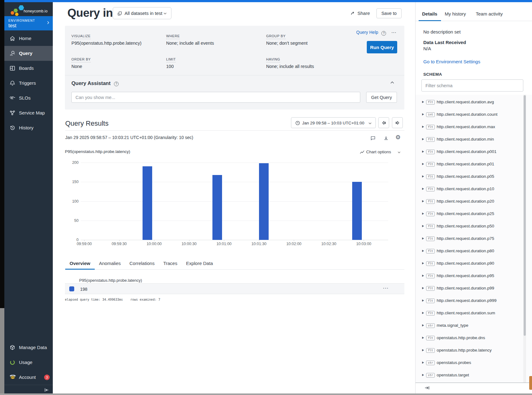 Image resolution: width=532 pixels, height=395 pixels. Describe the element at coordinates (29, 23) in the screenshot. I see `environment-switcher: ENVIRONMENT test` at that location.